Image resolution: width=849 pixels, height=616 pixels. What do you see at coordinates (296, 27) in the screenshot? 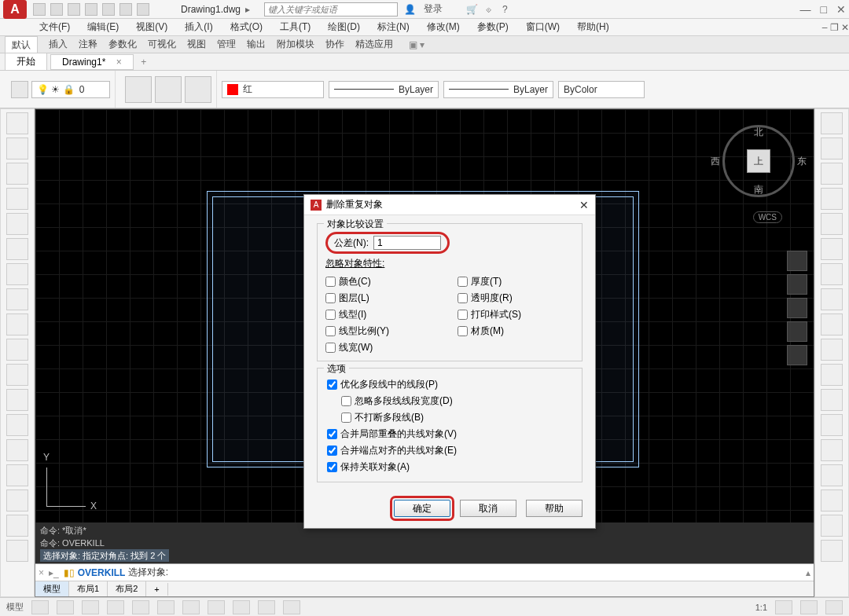
I see `menu-tools: 工具(T)` at bounding box center [296, 27].